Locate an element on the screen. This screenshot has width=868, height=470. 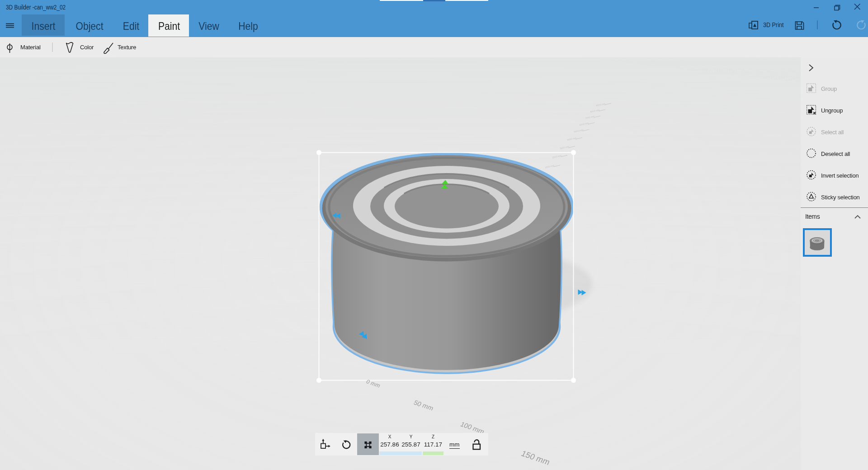
svg-text: 9000 mm is located at coordinates (601, 105).